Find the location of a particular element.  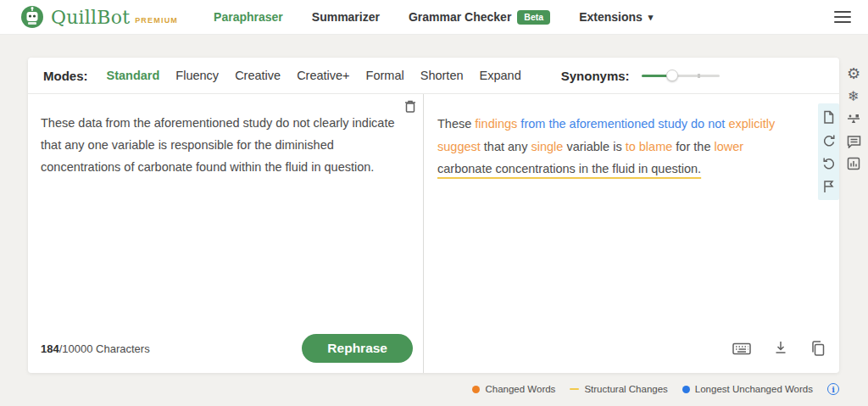

synonyms-label: Synonyms: is located at coordinates (595, 76).